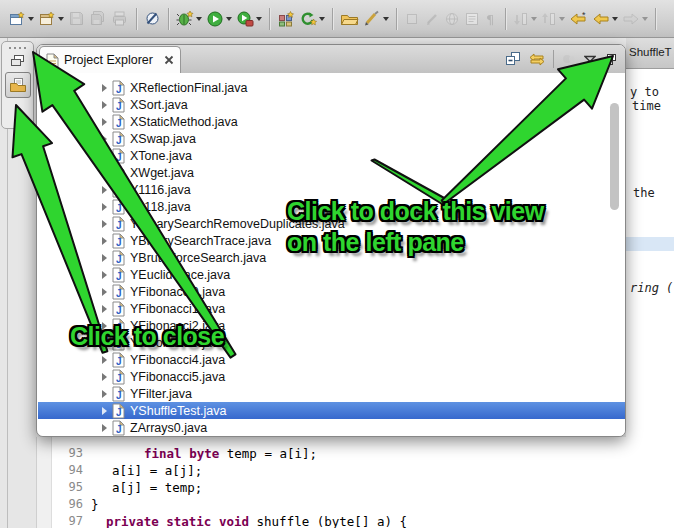 This screenshot has width=674, height=528. Describe the element at coordinates (332, 224) in the screenshot. I see `tree-item-ybinarysearchremoveduplicates: JYBinarySearchRemoveDuplicates.java` at that location.